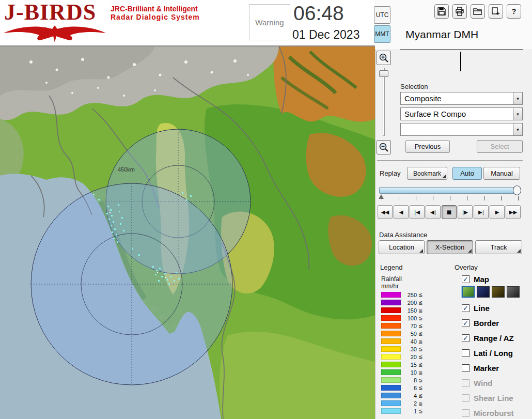 The height and width of the screenshot is (419, 532). What do you see at coordinates (449, 212) in the screenshot?
I see `transport-button-4: ■` at bounding box center [449, 212].